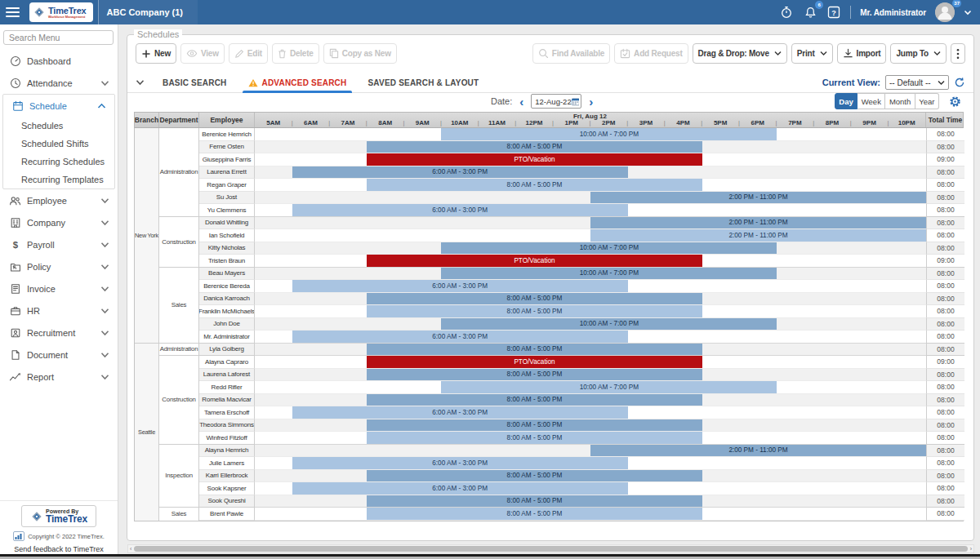 Image resolution: width=980 pixels, height=559 pixels. What do you see at coordinates (227, 388) in the screenshot?
I see `employee-cell: Redd Rifler` at bounding box center [227, 388].